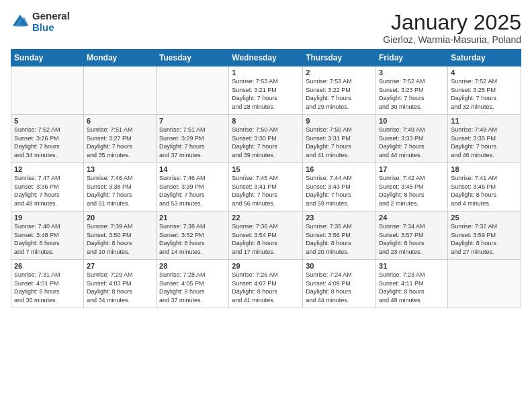 Image resolution: width=532 pixels, height=411 pixels. What do you see at coordinates (412, 191) in the screenshot?
I see `day-info: Sunrise: 7:42 AMSunset: 3:45 PMDaylight:…` at bounding box center [412, 191].